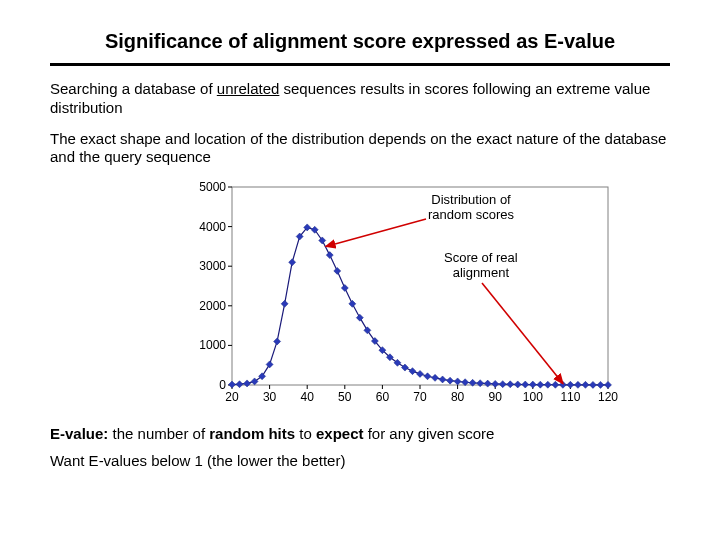 Image resolution: width=720 pixels, height=540 pixels. Describe the element at coordinates (345, 397) in the screenshot. I see `svg-text: 50` at that location.